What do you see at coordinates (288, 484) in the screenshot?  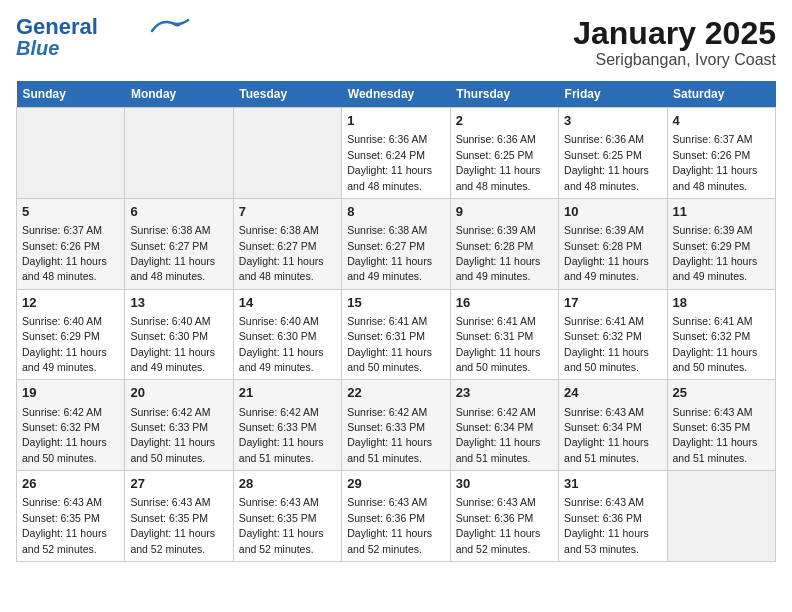 I see `day-number: 28` at bounding box center [288, 484].